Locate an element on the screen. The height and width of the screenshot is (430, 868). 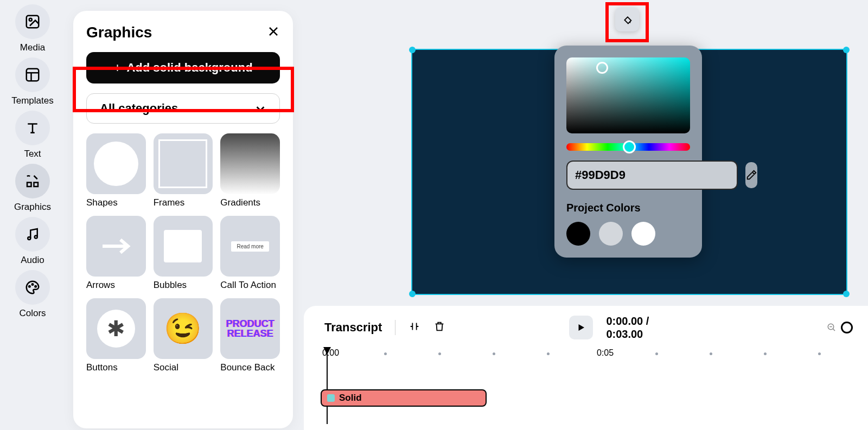
add-bg-label: Add solid background is located at coordinates (189, 68).